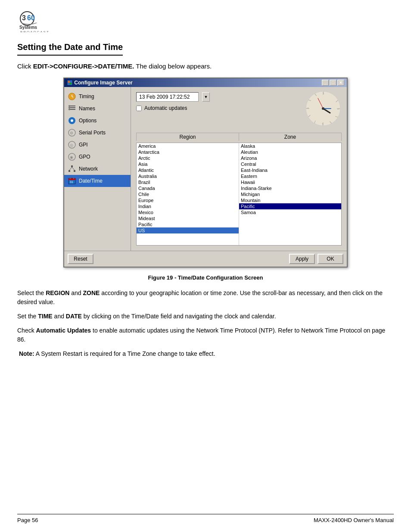 Image resolution: width=411 pixels, height=532 pixels. What do you see at coordinates (74, 316) in the screenshot?
I see `date-bold: DATE` at bounding box center [74, 316].